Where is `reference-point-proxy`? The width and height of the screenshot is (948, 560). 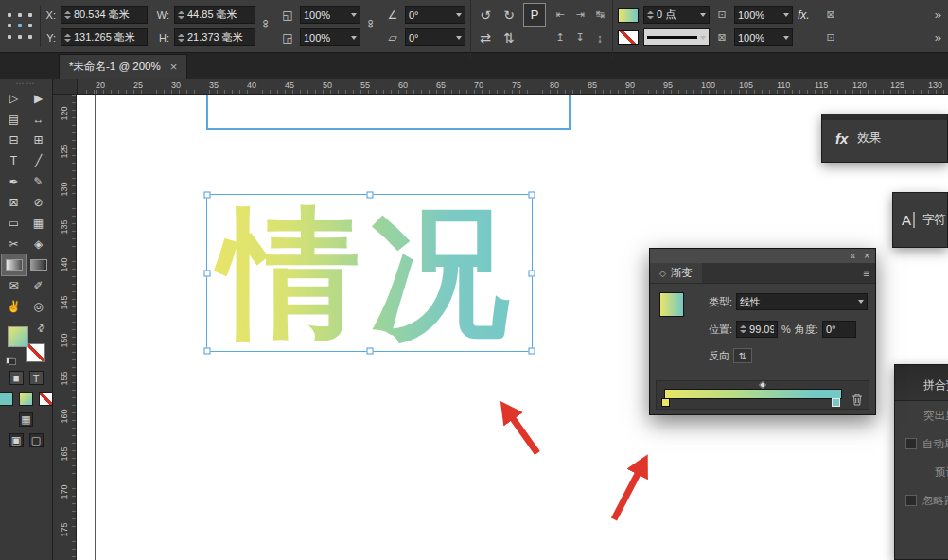 reference-point-proxy is located at coordinates (20, 26).